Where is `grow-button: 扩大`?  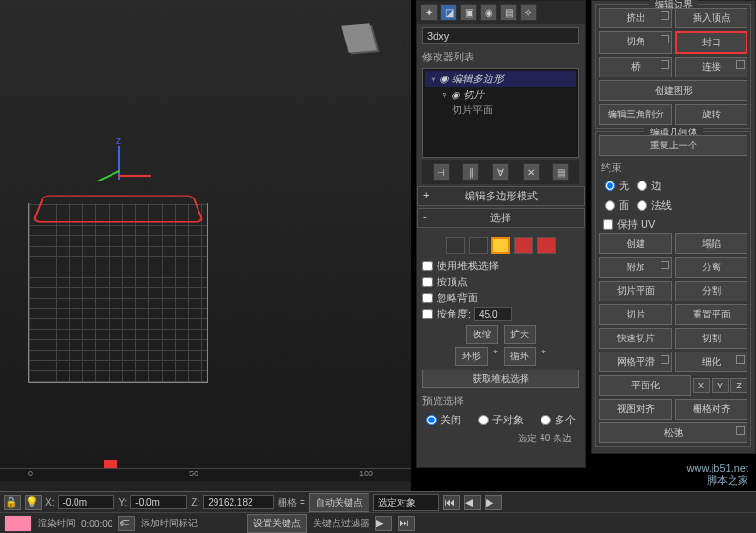 grow-button: 扩大 is located at coordinates (520, 335).